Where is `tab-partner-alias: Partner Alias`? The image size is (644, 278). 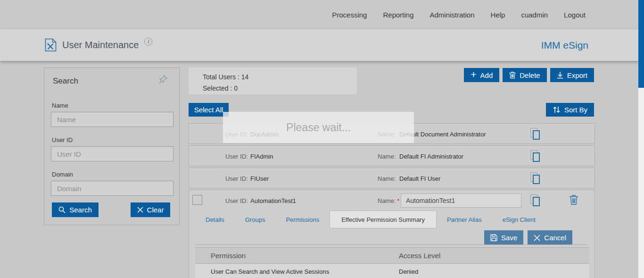
tab-partner-alias: Partner Alias is located at coordinates (464, 220).